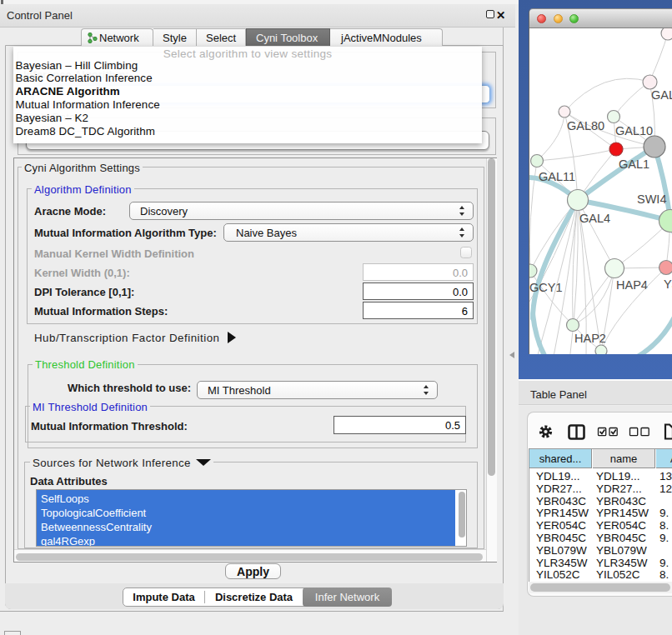 The width and height of the screenshot is (672, 635). I want to click on svg-text: SWI4, so click(652, 199).